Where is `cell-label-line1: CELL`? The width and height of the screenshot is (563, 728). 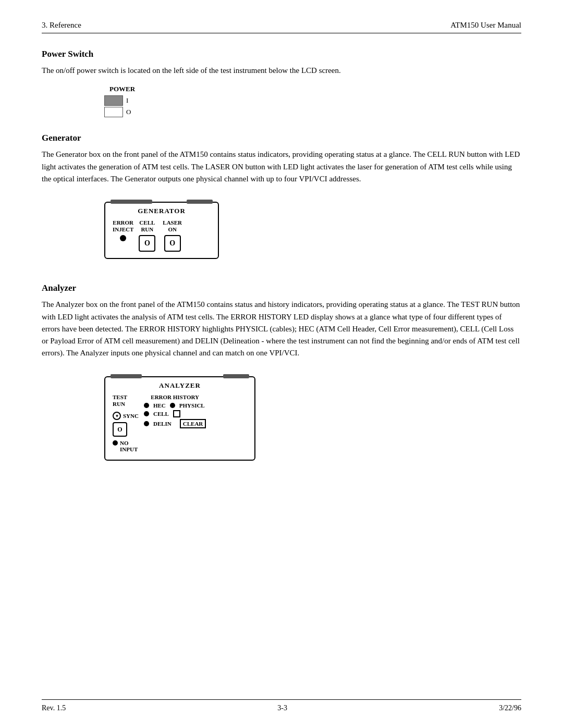 cell-label-line1: CELL is located at coordinates (147, 223).